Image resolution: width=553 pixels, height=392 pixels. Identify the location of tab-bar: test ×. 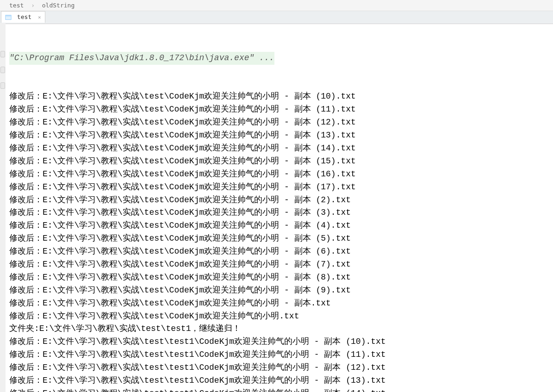
(277, 18).